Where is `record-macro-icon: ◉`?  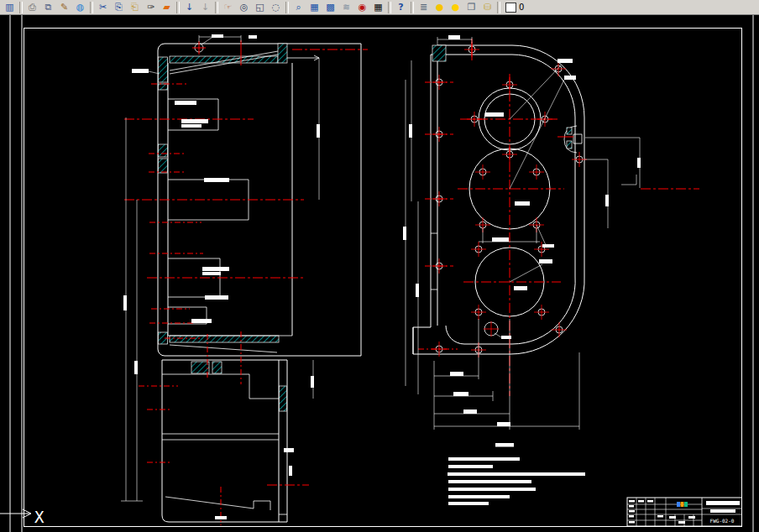
record-macro-icon: ◉ is located at coordinates (363, 7).